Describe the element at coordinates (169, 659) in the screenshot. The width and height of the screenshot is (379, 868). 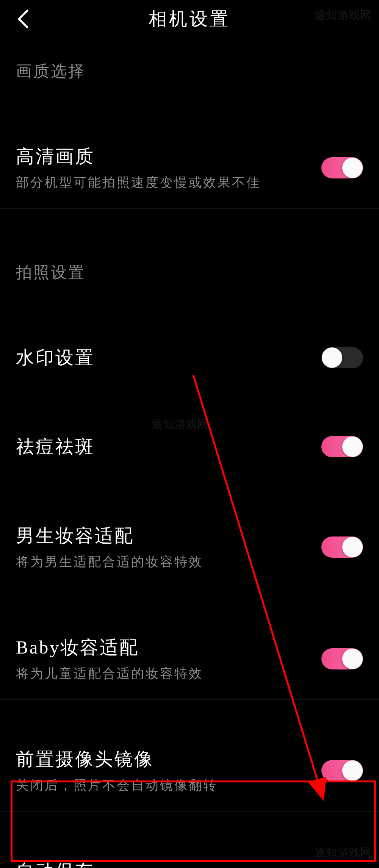
I see `setting-content: Baby妆容适配 将为儿童适配合适的妆容特效` at that location.